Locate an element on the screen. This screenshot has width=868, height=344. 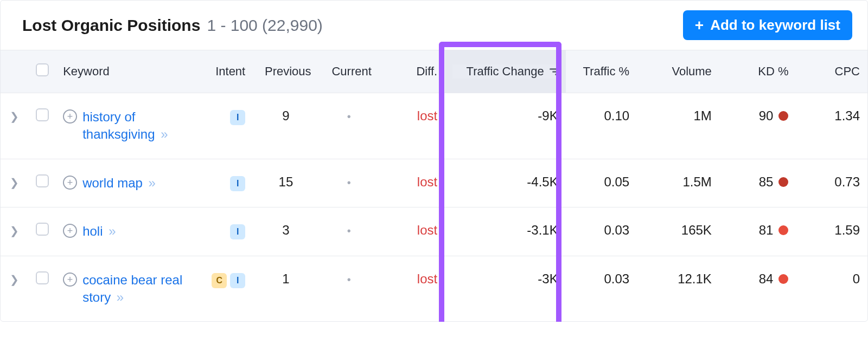
intent-badge-c: C is located at coordinates (219, 281).